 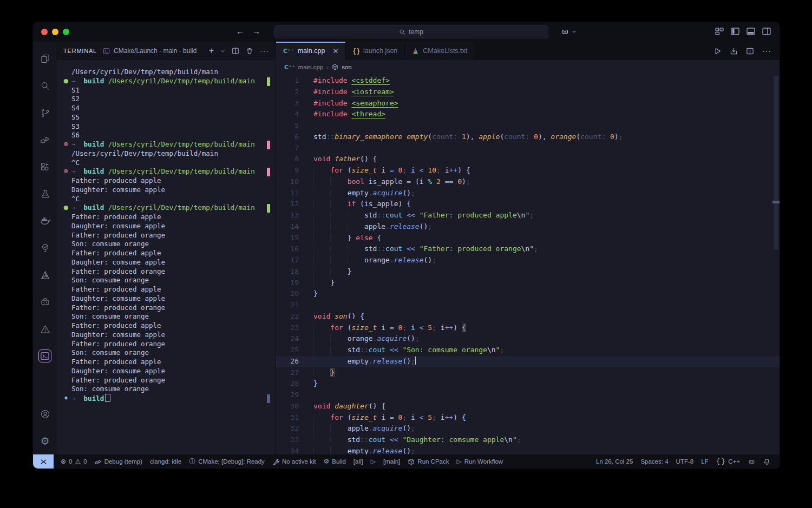 I want to click on run-file-icon, so click(x=718, y=51).